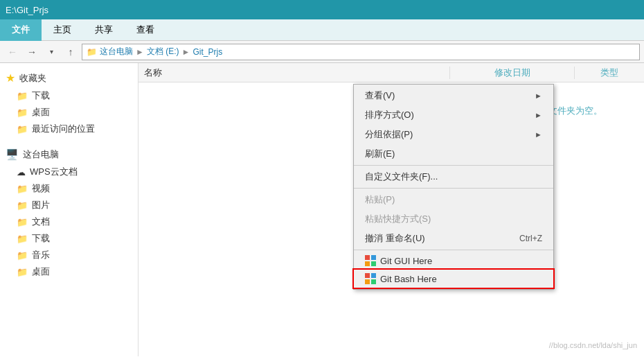  I want to click on ctx-label-customize: 自定义文件夹(F)..., so click(402, 177).